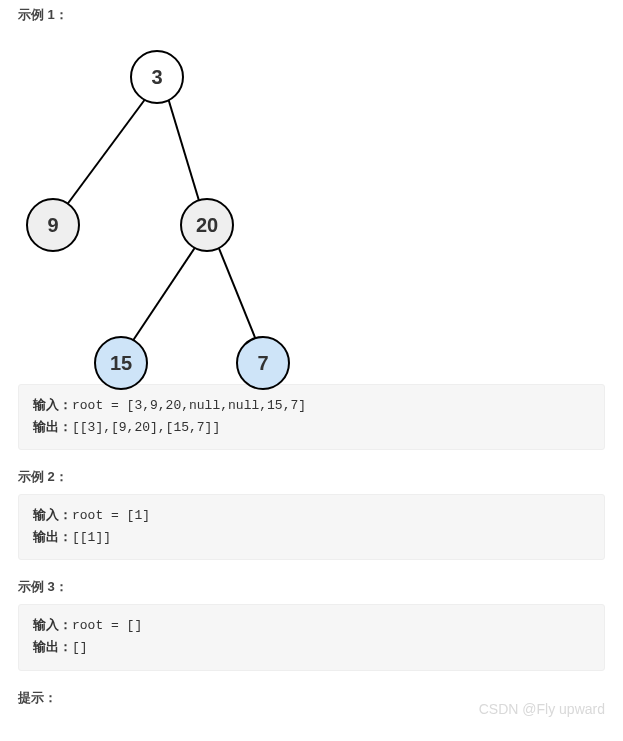  I want to click on hints-label: 提示：, so click(312, 698).